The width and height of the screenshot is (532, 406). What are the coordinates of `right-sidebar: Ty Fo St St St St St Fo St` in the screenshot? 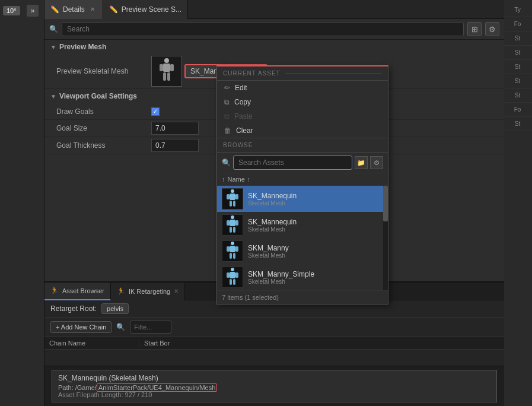 It's located at (517, 203).